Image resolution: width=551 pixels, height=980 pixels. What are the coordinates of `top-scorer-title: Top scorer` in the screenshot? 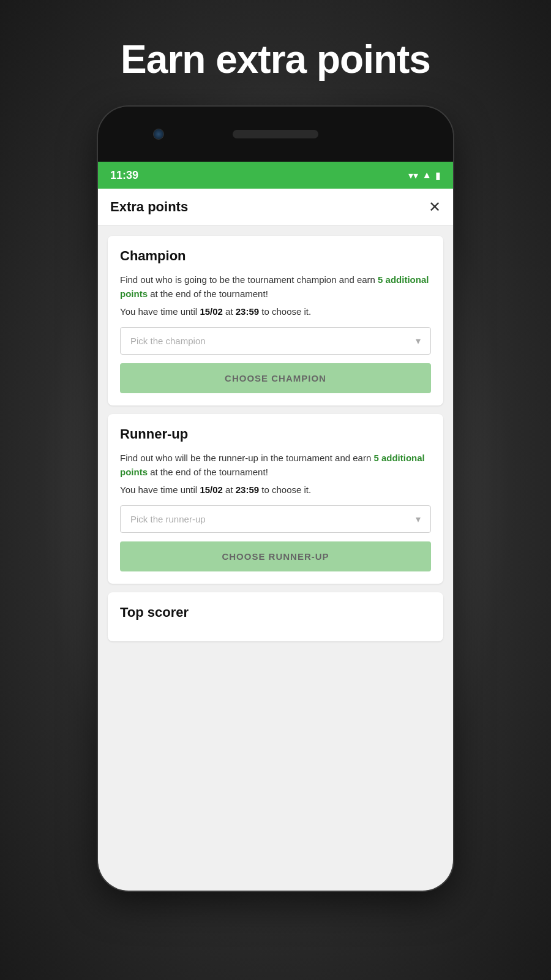 It's located at (276, 612).